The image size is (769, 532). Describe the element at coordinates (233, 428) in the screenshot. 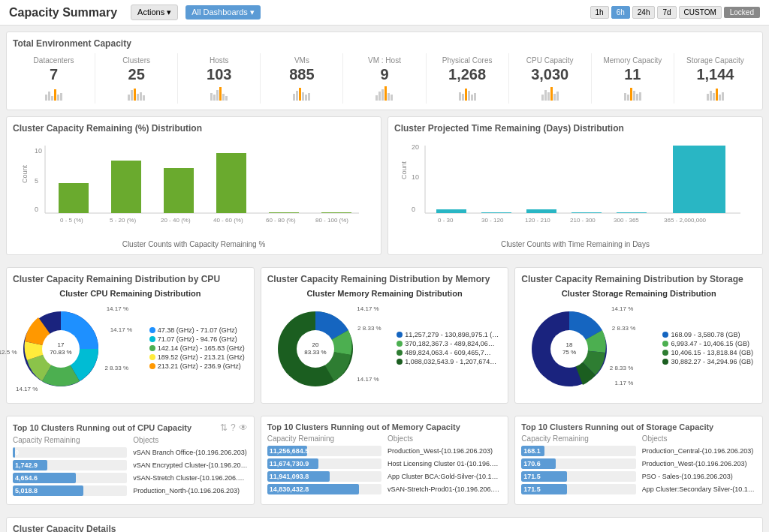

I see `help-icon: ?` at that location.